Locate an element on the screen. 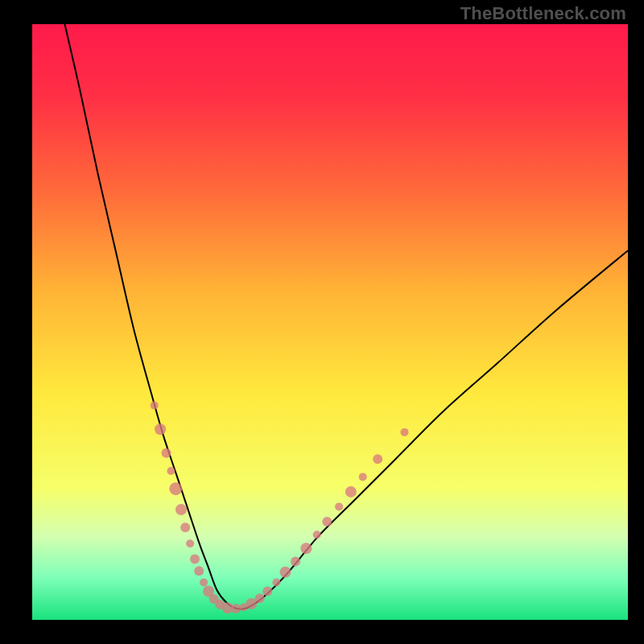  watermark-text: TheBottleneck.com is located at coordinates (543, 14).